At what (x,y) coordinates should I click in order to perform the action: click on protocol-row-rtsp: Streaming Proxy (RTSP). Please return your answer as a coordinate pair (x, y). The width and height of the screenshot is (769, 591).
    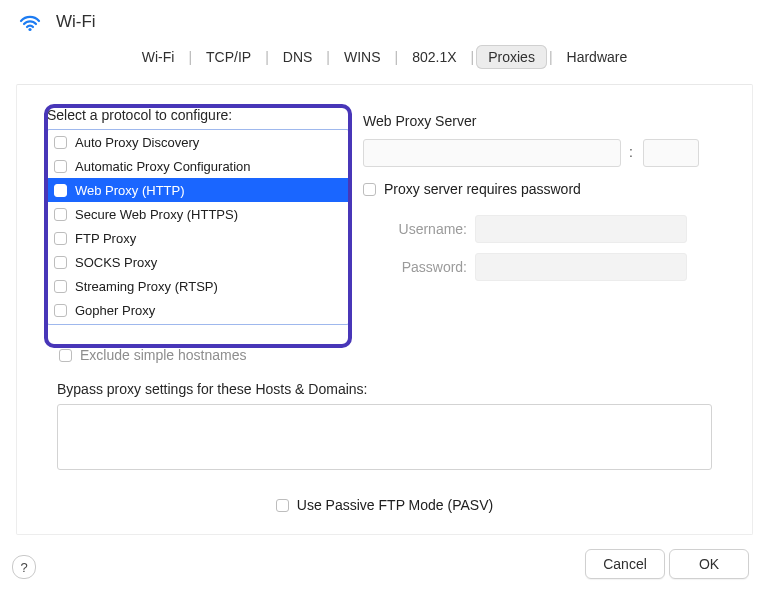
    Looking at the image, I should click on (198, 286).